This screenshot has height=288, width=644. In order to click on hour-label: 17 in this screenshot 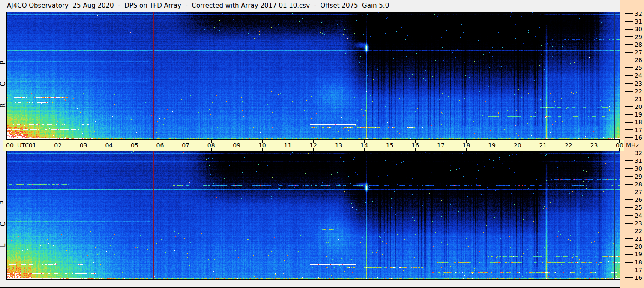, I will do `click(441, 145)`.